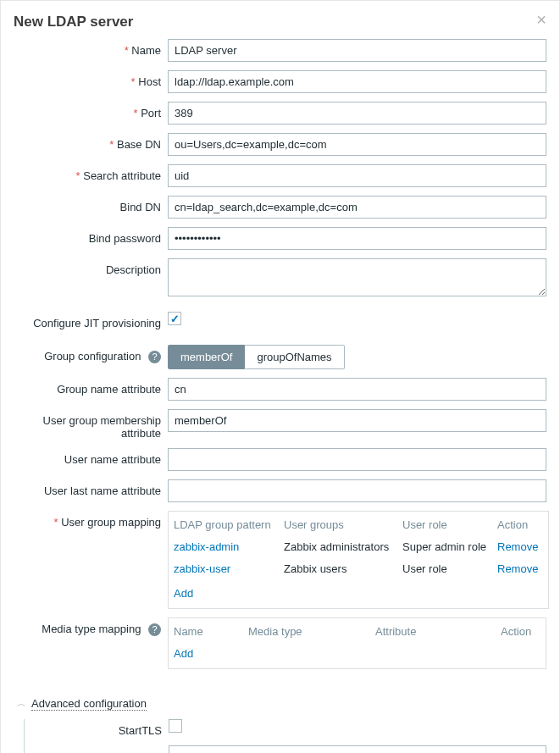 The image size is (560, 753). I want to click on label-jit: Configure JIT provisioning, so click(91, 320).